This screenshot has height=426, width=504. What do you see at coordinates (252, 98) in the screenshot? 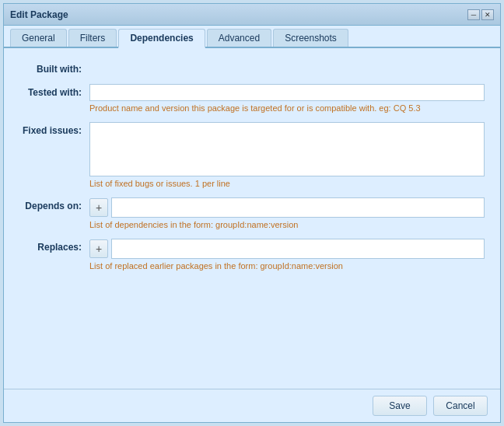
I see `tested-with-row: Tested with: Product name and version th…` at bounding box center [252, 98].